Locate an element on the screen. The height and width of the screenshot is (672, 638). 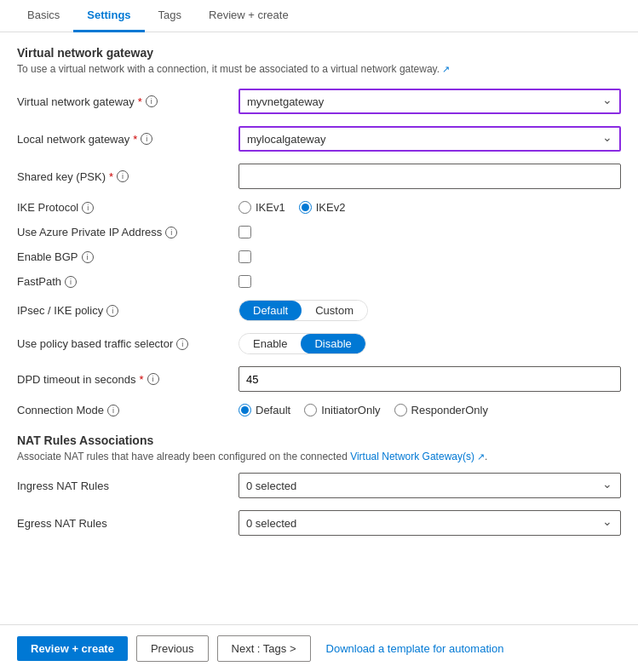
tabs-bar: Basics Settings Tags Review + create is located at coordinates (319, 16).